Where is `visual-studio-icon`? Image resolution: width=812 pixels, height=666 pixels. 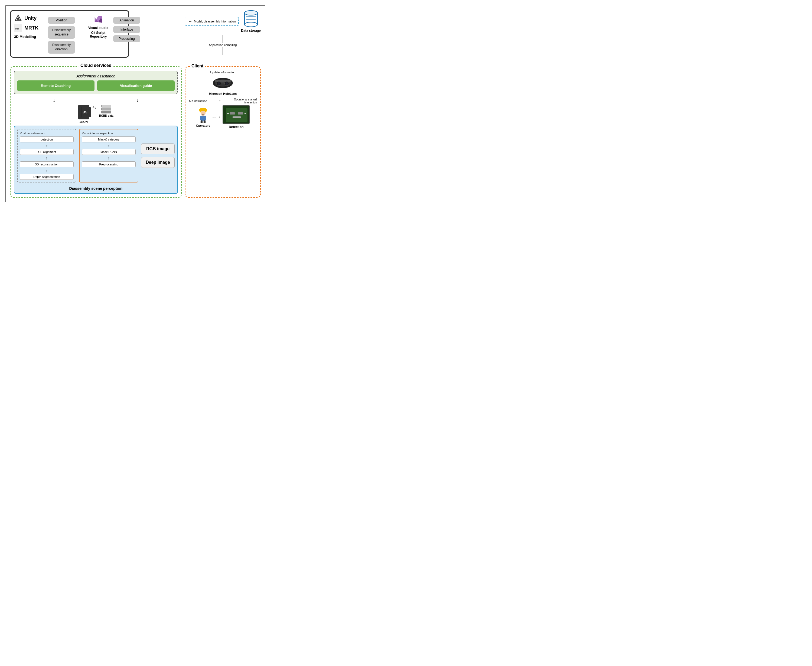 visual-studio-icon is located at coordinates (98, 20).